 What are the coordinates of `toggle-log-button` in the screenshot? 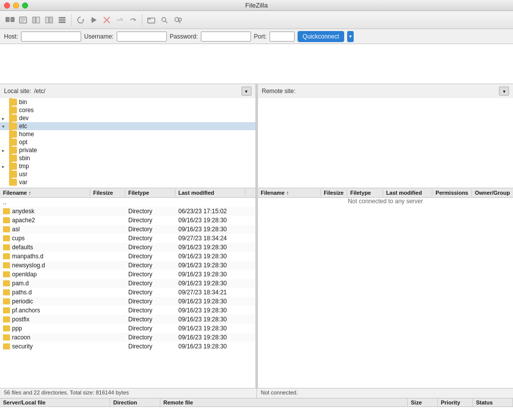 It's located at (23, 20).